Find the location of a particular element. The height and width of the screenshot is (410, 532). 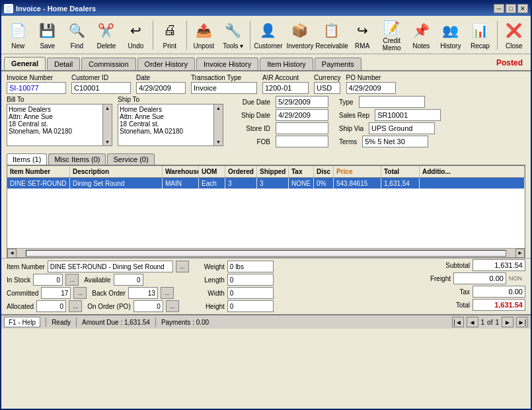

recap-icon: 📊 is located at coordinates (480, 30).